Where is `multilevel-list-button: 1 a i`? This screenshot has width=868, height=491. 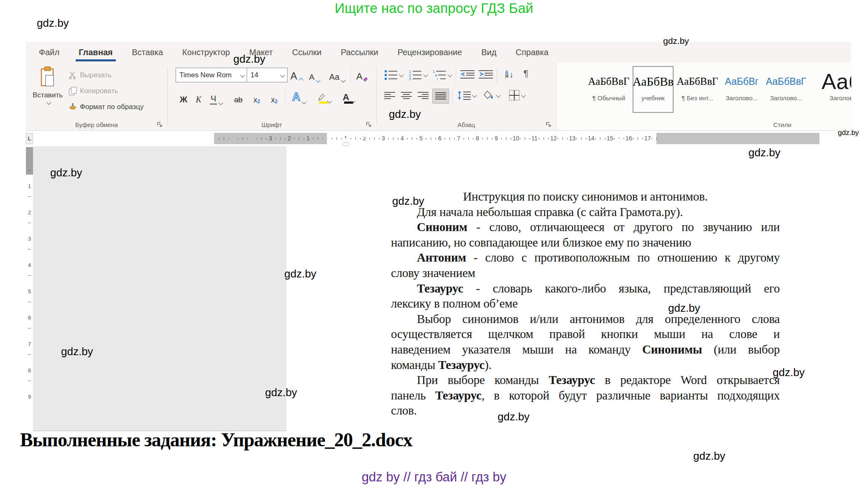
multilevel-list-button: 1 a i is located at coordinates (442, 75).